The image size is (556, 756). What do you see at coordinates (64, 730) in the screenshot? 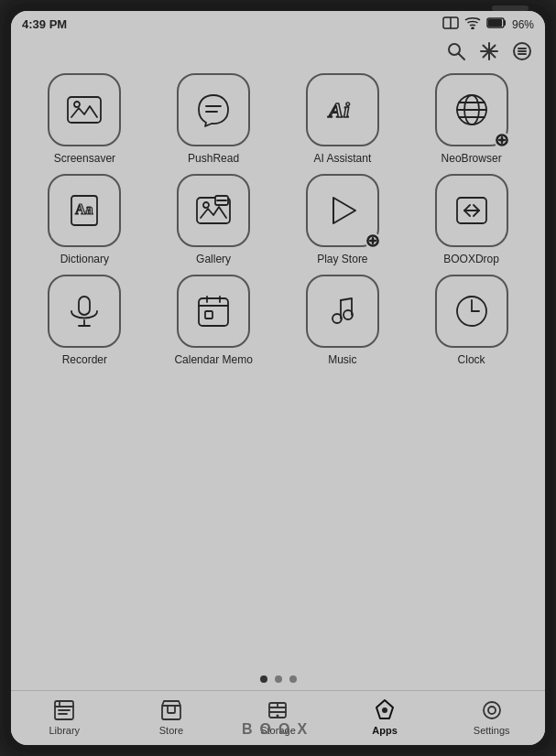
I see `nav-library-label: Library` at bounding box center [64, 730].